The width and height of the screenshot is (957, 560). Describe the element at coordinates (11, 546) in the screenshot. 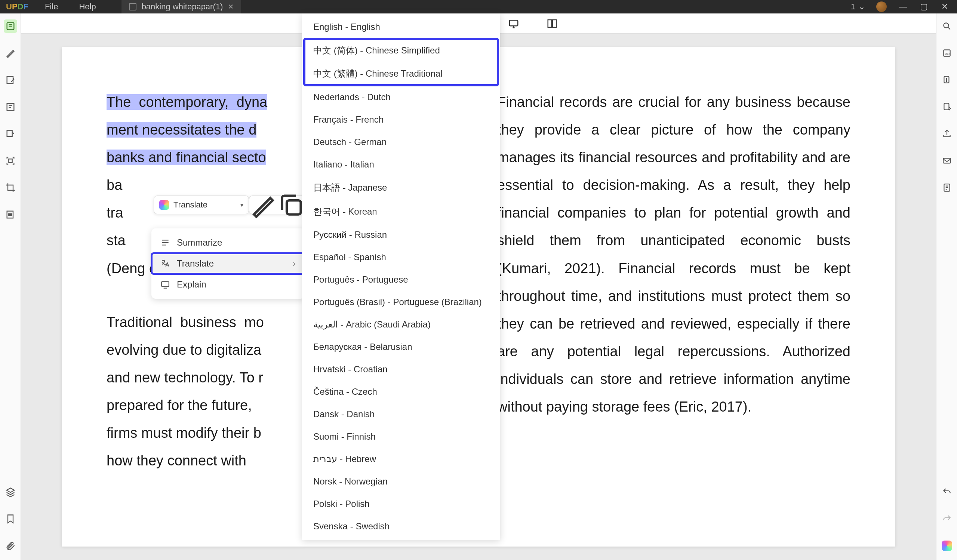

I see `attachment-icon` at that location.